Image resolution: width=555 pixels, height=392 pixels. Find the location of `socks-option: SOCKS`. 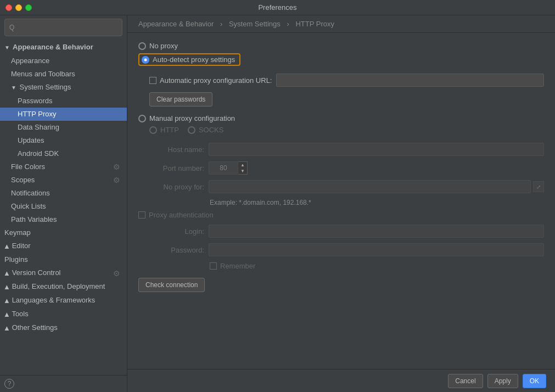

socks-option: SOCKS is located at coordinates (206, 130).